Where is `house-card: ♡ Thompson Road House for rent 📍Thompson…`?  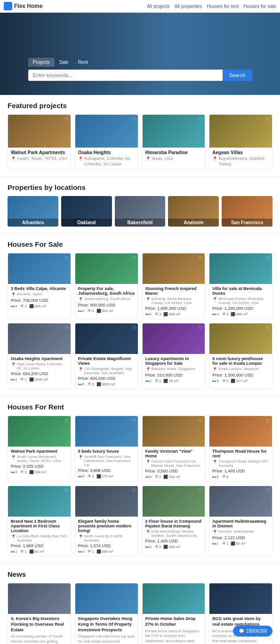
house-card: ♡ Thompson Road House for rent 📍Thompson… is located at coordinates (241, 448).